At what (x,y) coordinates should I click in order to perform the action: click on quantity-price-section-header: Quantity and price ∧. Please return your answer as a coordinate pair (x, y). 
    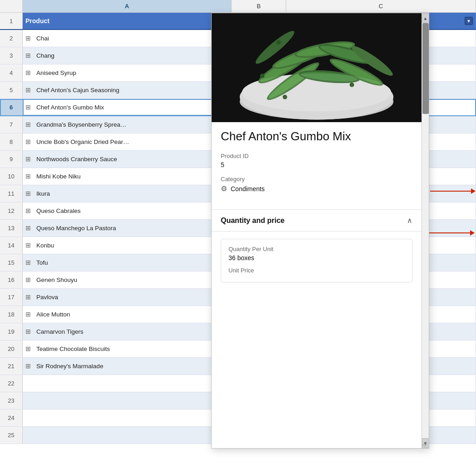
    Looking at the image, I should click on (317, 221).